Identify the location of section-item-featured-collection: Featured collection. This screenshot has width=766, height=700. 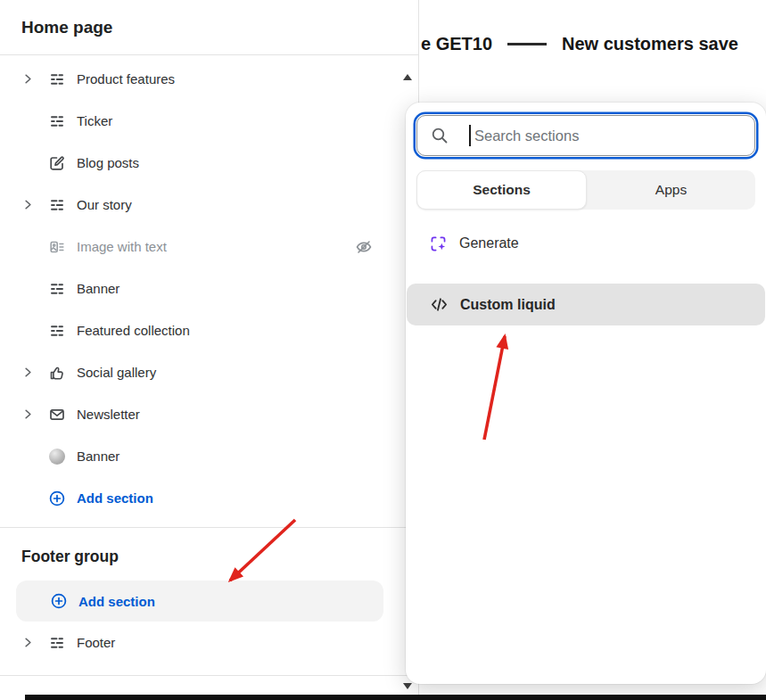
(209, 330).